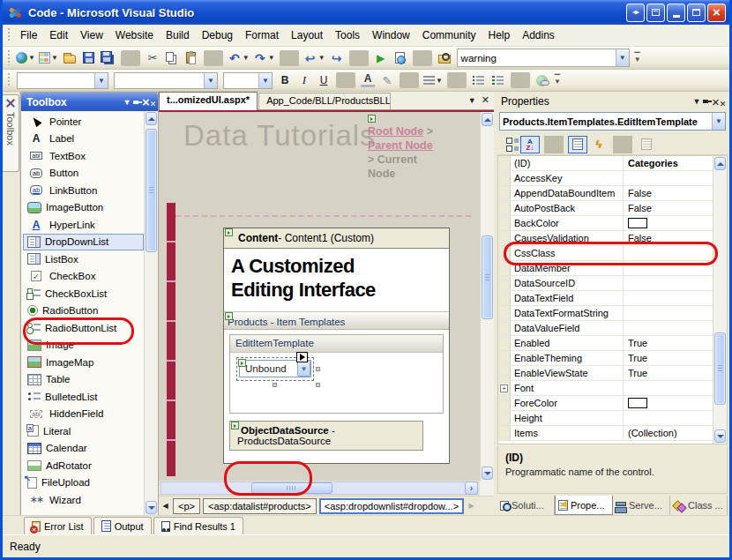  I want to click on toolbox-item: Table, so click(83, 380).